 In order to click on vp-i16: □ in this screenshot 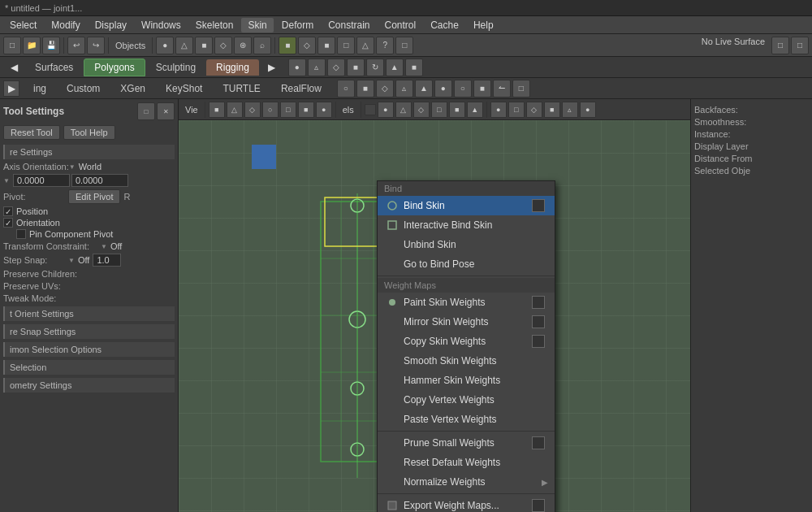, I will do `click(516, 110)`.